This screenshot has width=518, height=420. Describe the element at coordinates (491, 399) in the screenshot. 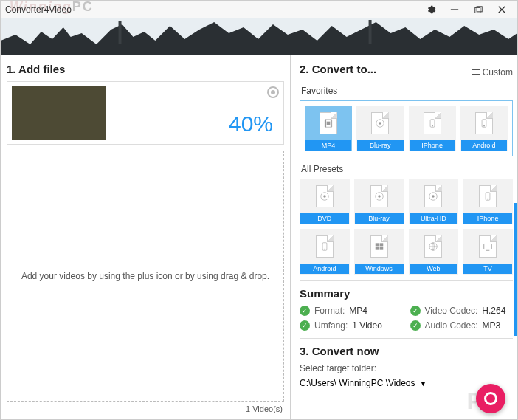

I see `convert-button` at that location.